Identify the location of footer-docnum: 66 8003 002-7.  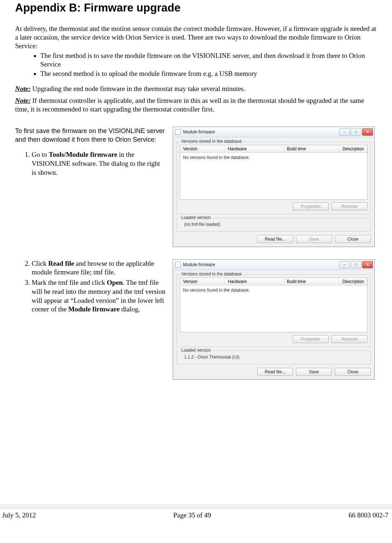
(368, 515).